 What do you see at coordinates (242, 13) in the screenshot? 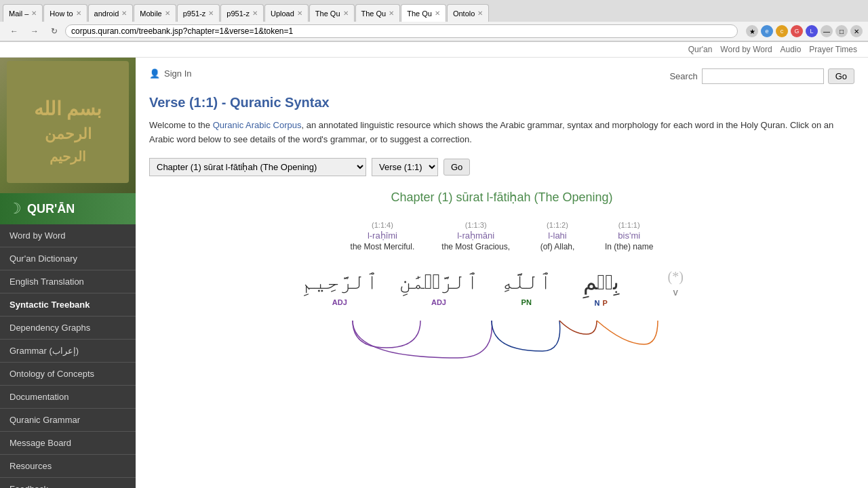
I see `tab-p951-2: p951-z ✕` at bounding box center [242, 13].